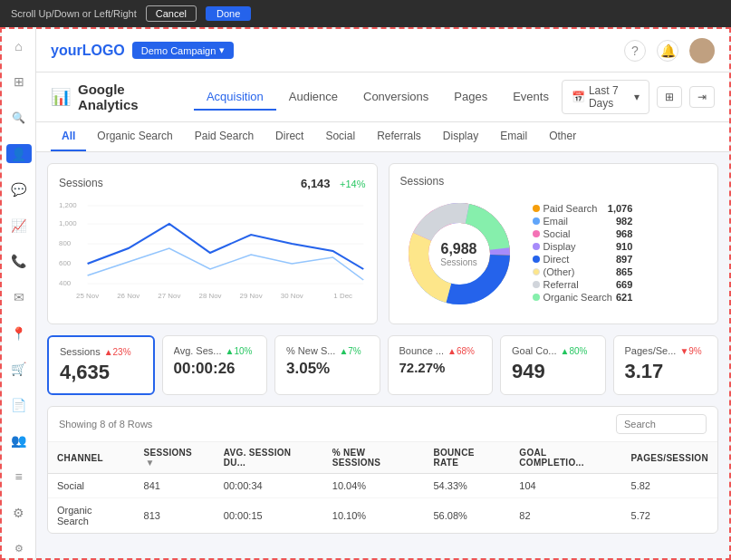  Describe the element at coordinates (19, 548) in the screenshot. I see `sidebar-icon-settings: ⚙` at that location.